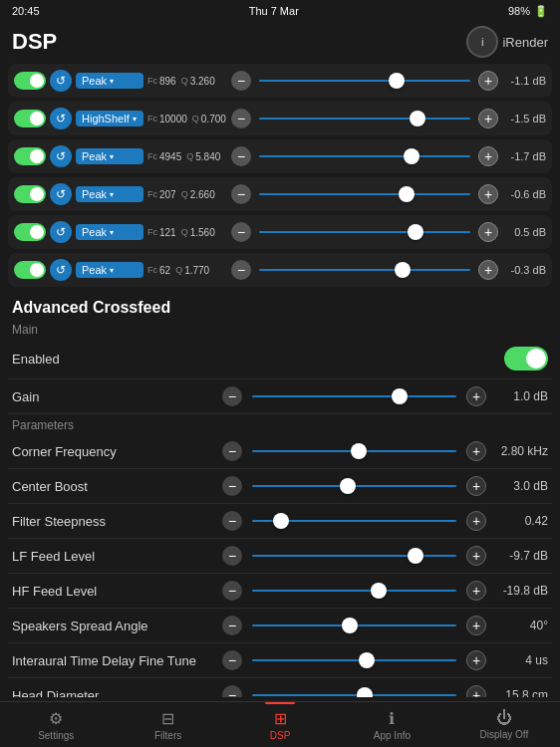 The image size is (560, 747). What do you see at coordinates (280, 156) in the screenshot?
I see `filter-row-2: ↺ Peak ▾ Fc 4945 Q 5.840 − + -1.7 dB` at bounding box center [280, 156].